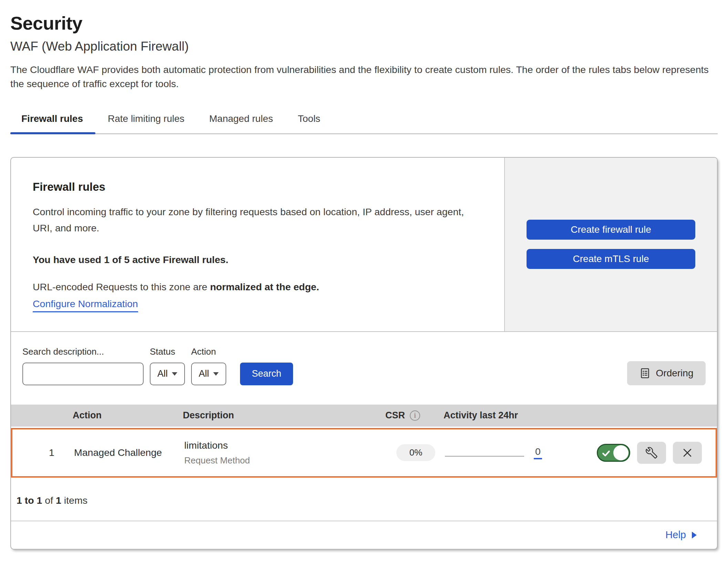  Describe the element at coordinates (167, 374) in the screenshot. I see `status-select: All` at that location.